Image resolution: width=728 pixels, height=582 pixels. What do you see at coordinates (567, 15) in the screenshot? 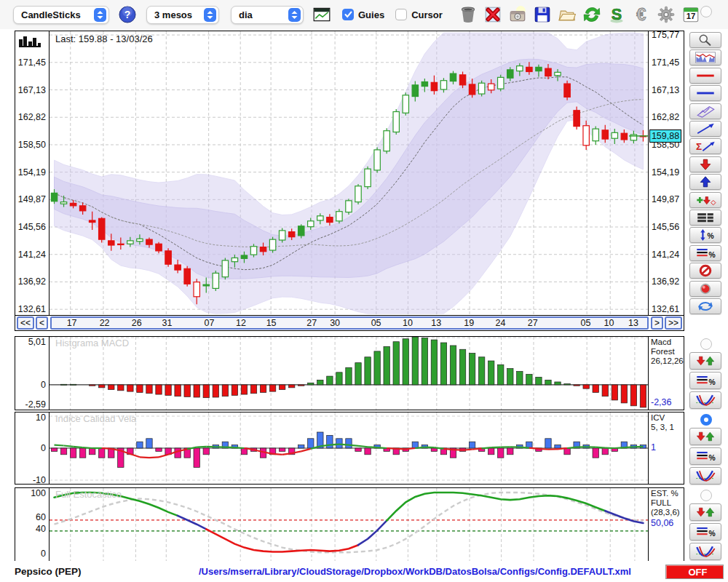
I see `open-icon` at bounding box center [567, 15].